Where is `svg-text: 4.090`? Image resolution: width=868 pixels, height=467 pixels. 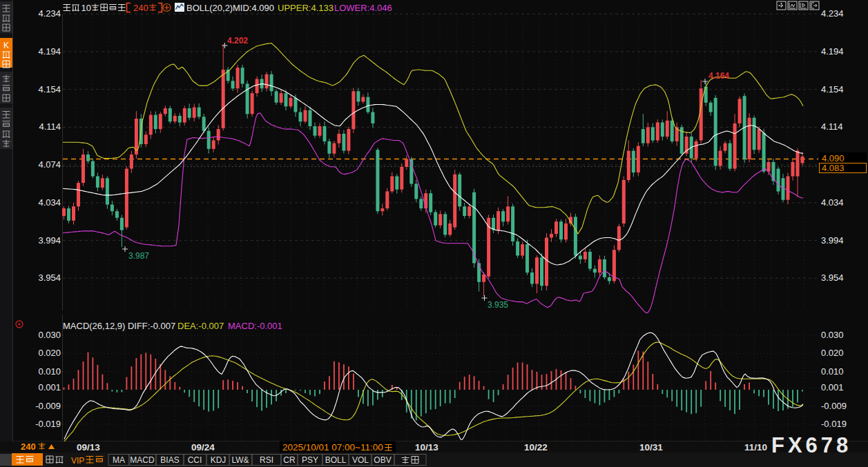 svg-text: 4.090 is located at coordinates (833, 159).